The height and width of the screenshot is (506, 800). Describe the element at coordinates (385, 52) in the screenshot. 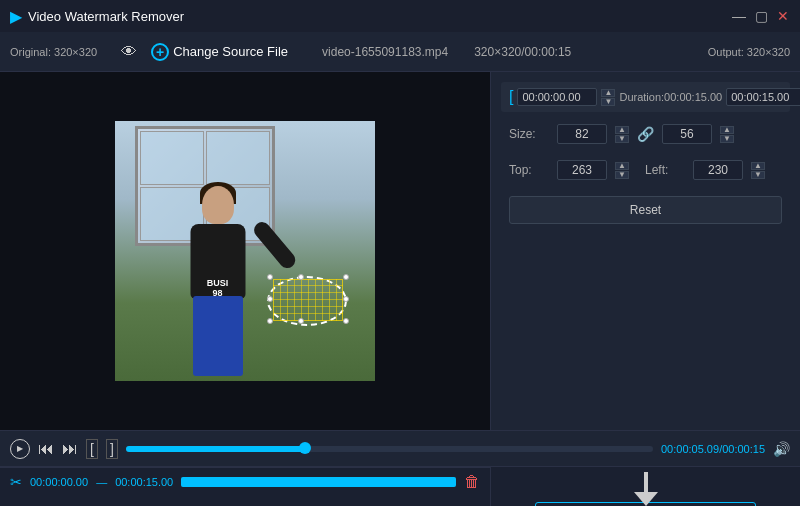

I see `file-name: video-1655091183.mp4` at that location.